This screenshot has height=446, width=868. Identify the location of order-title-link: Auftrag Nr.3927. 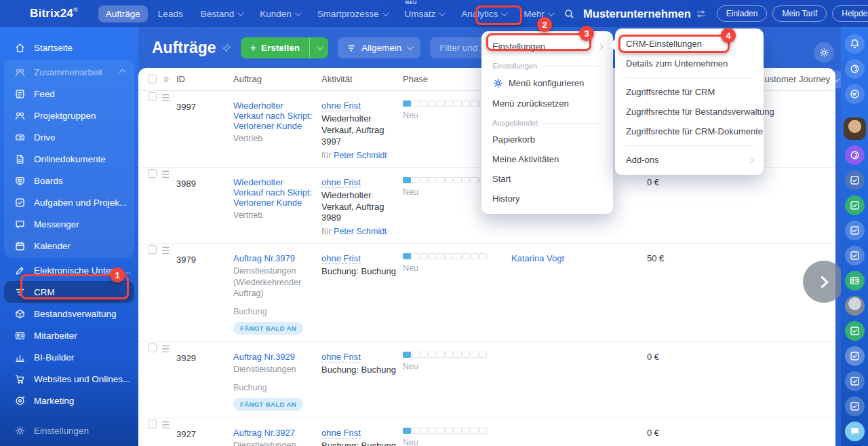
(274, 433).